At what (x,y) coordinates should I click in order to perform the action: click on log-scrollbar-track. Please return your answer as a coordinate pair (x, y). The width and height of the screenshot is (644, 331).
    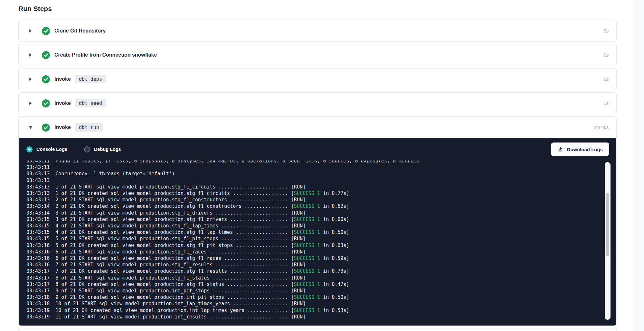
    Looking at the image, I should click on (608, 241).